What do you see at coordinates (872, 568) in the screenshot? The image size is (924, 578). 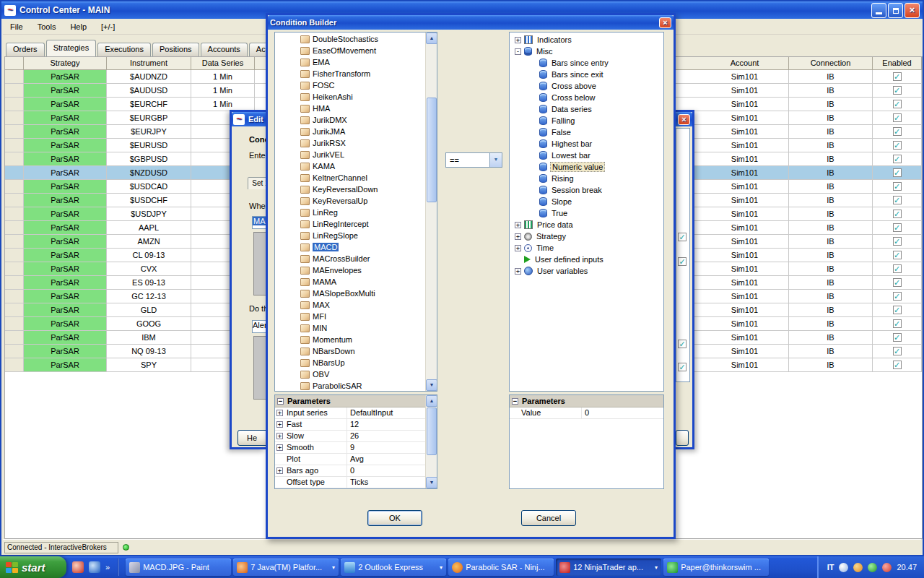 I see `tray-shield-icon` at bounding box center [872, 568].